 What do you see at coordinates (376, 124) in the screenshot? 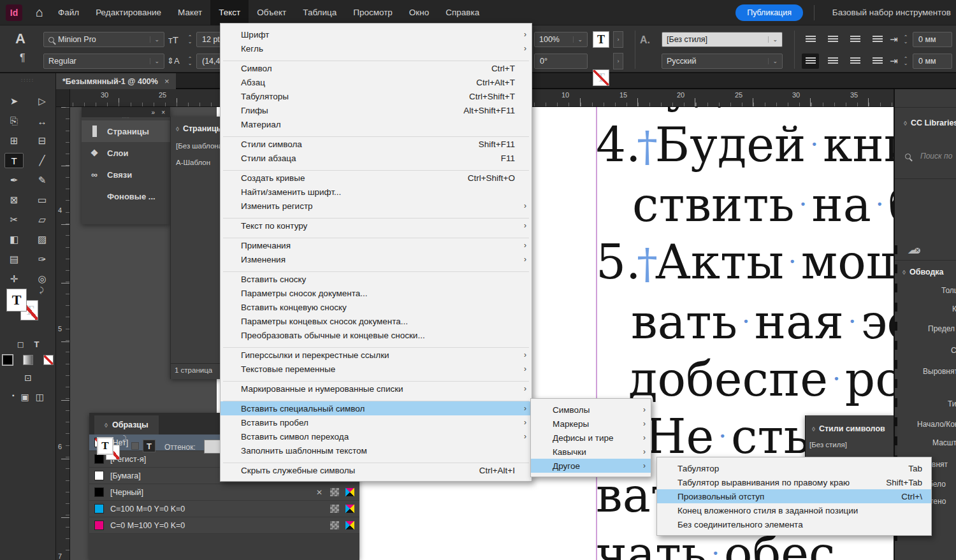
I see `menu-item: Материал` at bounding box center [376, 124].